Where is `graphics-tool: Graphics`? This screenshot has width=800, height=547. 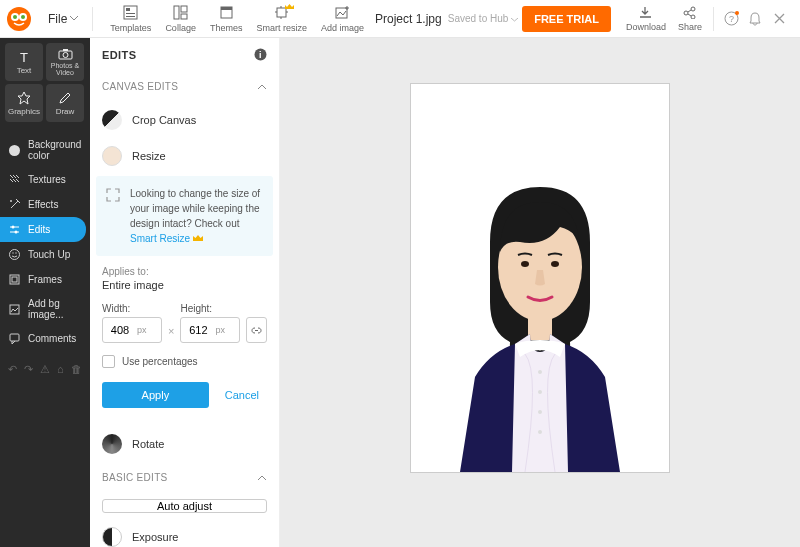 graphics-tool: Graphics is located at coordinates (24, 103).